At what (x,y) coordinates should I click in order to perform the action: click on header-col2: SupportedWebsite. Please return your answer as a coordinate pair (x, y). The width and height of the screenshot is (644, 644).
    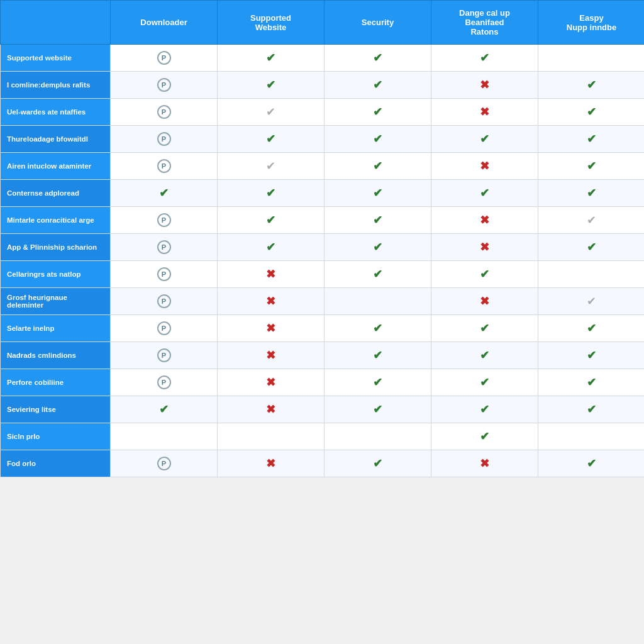
    Looking at the image, I should click on (271, 23).